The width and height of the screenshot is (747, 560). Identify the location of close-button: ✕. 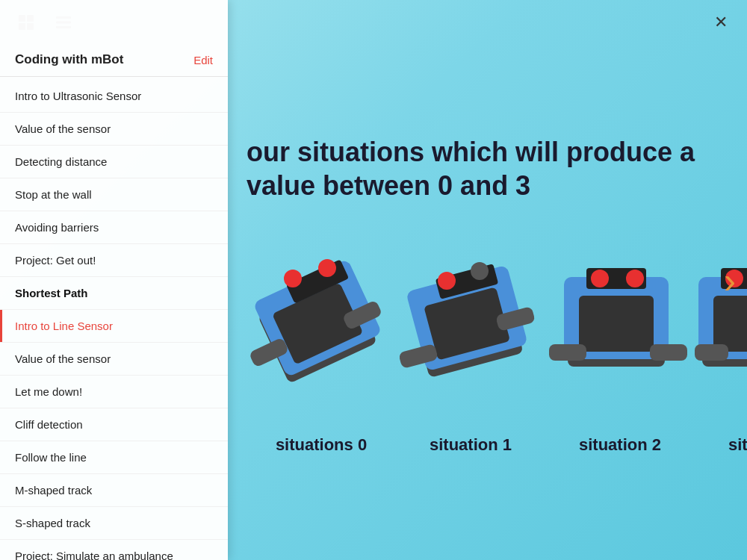
(721, 22).